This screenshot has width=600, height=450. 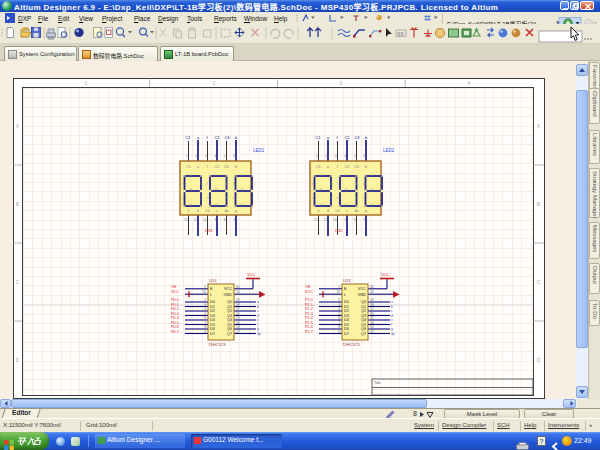 I want to click on svg-text: P0.3, so click(x=175, y=314).